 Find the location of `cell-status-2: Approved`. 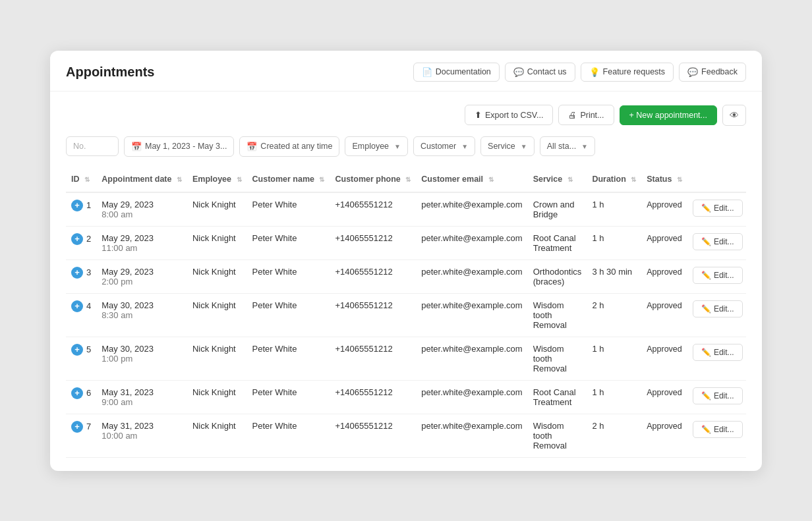

cell-status-2: Approved is located at coordinates (664, 242).